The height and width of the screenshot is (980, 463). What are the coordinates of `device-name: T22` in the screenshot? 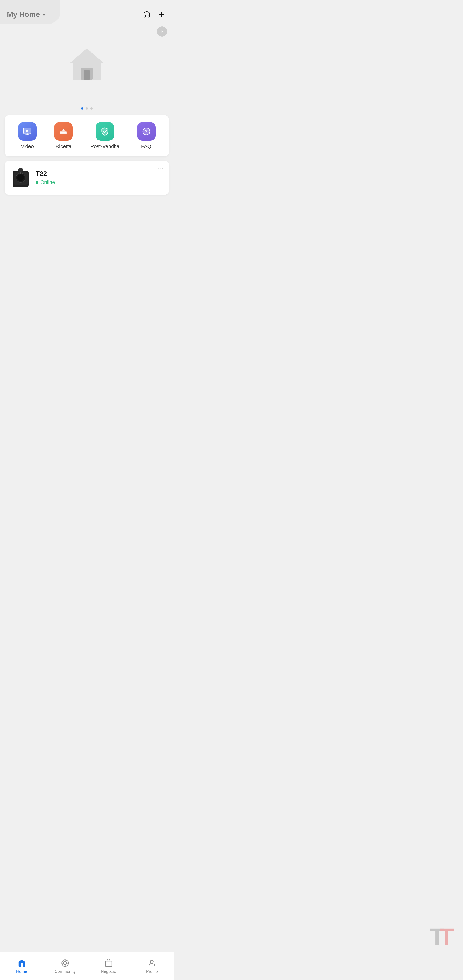 It's located at (100, 174).